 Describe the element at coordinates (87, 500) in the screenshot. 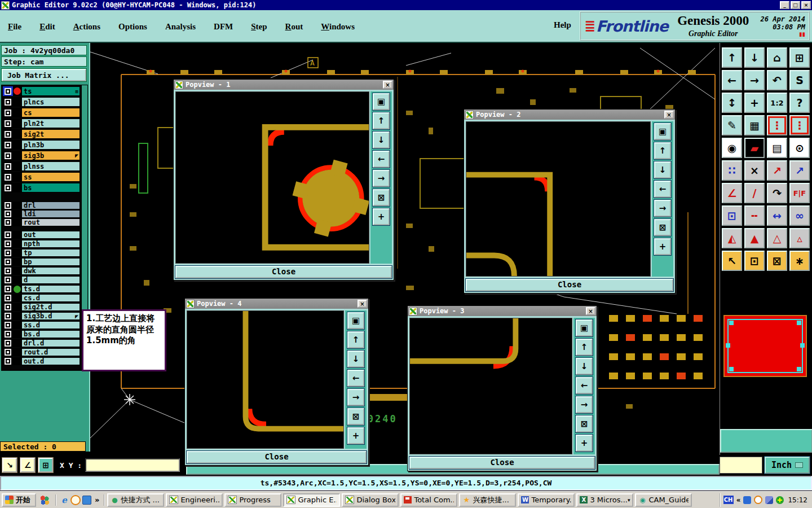

I see `explorer-icon` at that location.